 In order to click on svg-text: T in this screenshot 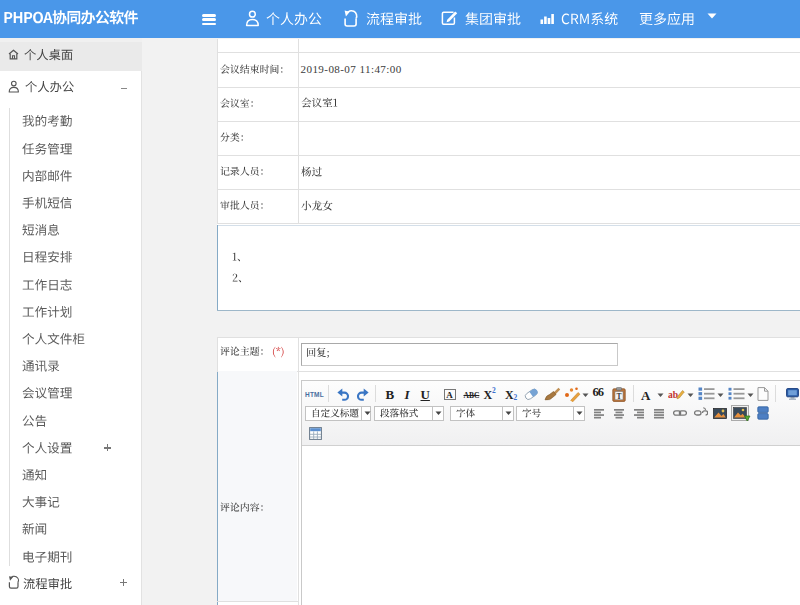, I will do `click(618, 396)`.